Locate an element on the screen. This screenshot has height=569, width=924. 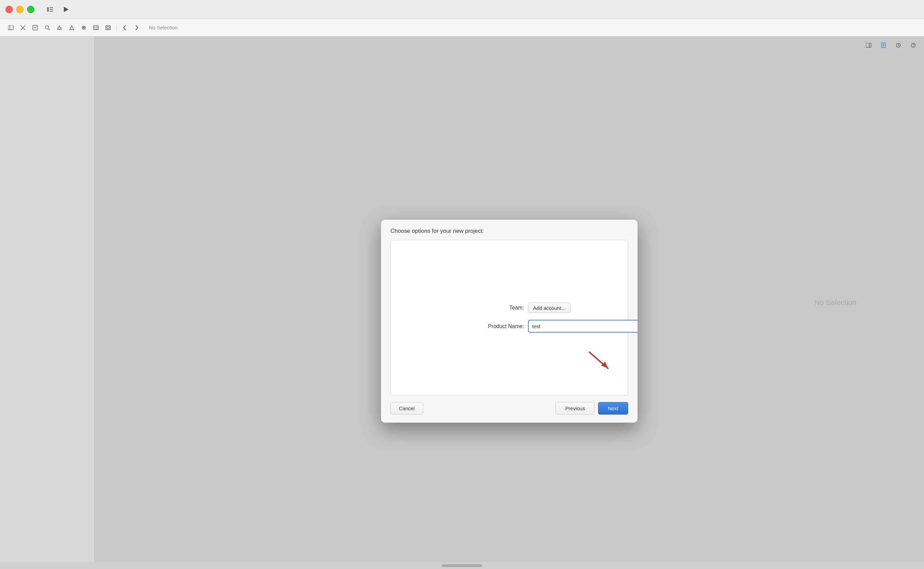
modal-title: Choose options for your new project: is located at coordinates (437, 231).